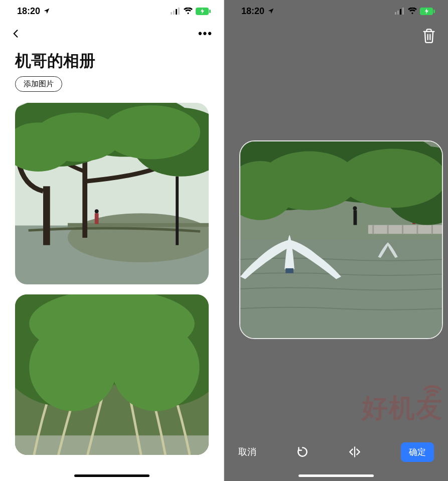 The image size is (448, 481). I want to click on album-title: 机哥的相册, so click(112, 61).